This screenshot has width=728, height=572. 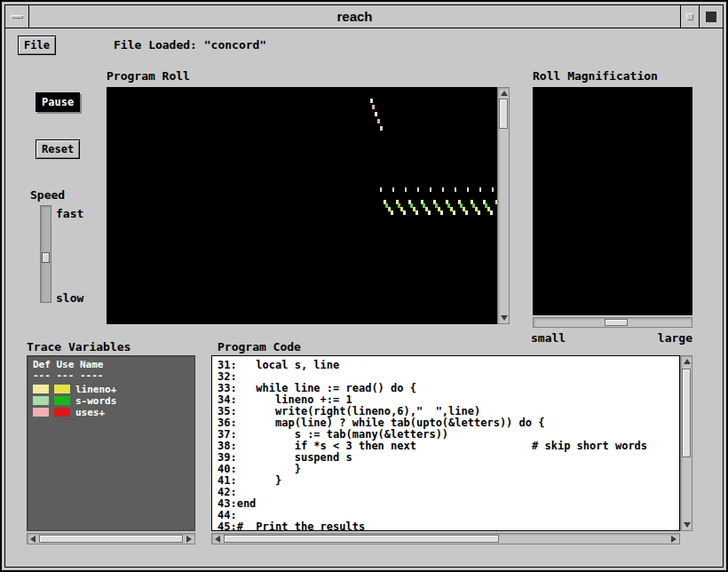 I want to click on magnification-scrollbar, so click(x=613, y=322).